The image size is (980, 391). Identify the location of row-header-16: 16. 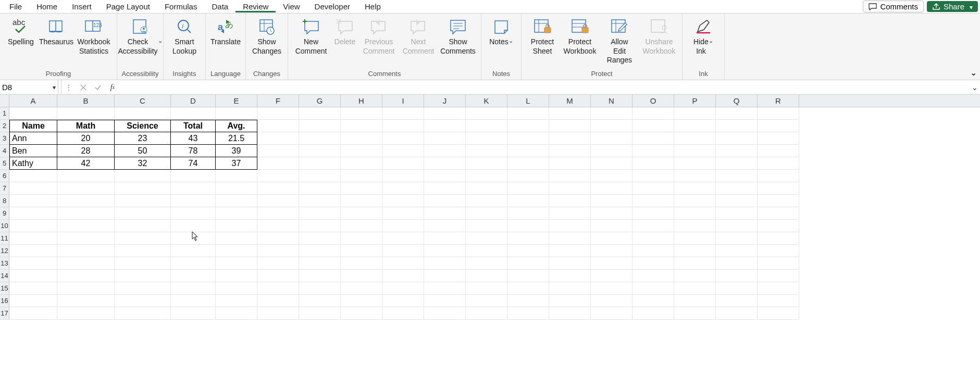
(5, 301).